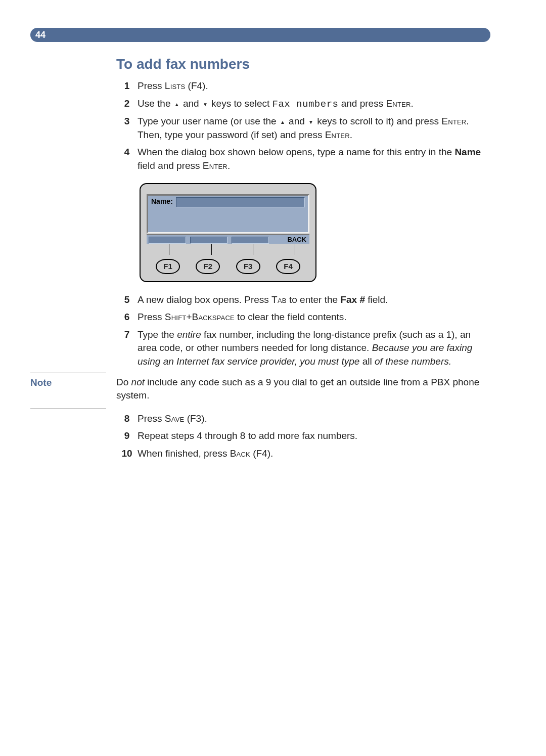 The height and width of the screenshot is (756, 546). I want to click on step-number: 9, so click(127, 436).